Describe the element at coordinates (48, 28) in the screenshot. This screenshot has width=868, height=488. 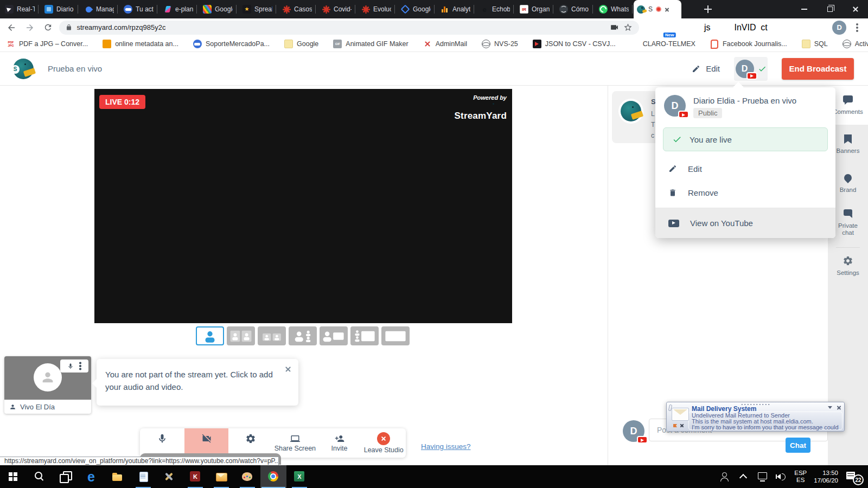
I see `reload-icon` at that location.